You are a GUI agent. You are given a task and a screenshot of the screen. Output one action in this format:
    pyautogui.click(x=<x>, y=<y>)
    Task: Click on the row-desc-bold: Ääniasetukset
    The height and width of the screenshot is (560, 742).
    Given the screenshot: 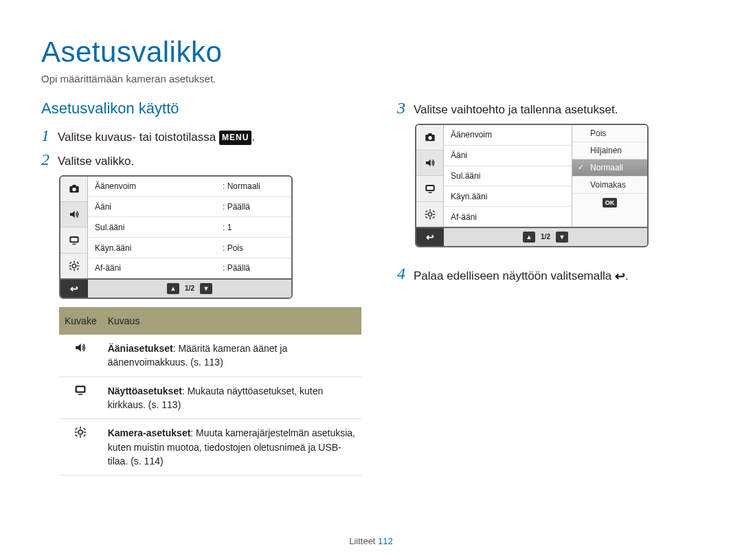 What is the action you would take?
    pyautogui.click(x=140, y=348)
    